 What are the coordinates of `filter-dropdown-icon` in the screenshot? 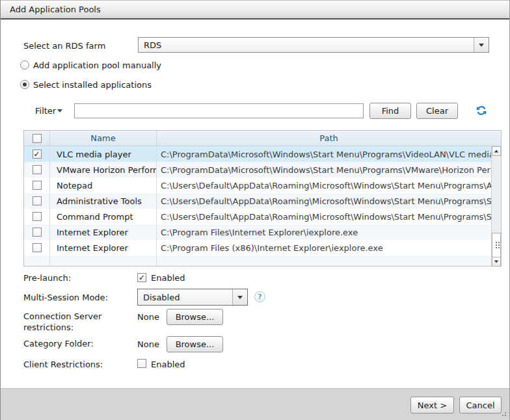 It's located at (60, 111).